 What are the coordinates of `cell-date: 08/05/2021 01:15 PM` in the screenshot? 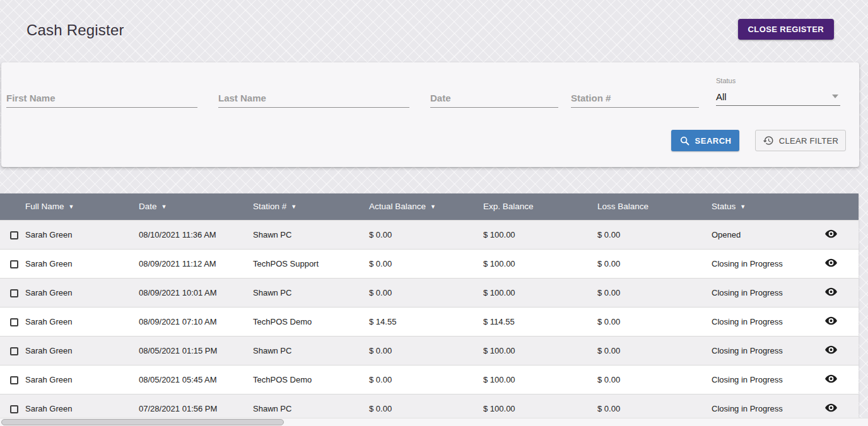 It's located at (193, 350).